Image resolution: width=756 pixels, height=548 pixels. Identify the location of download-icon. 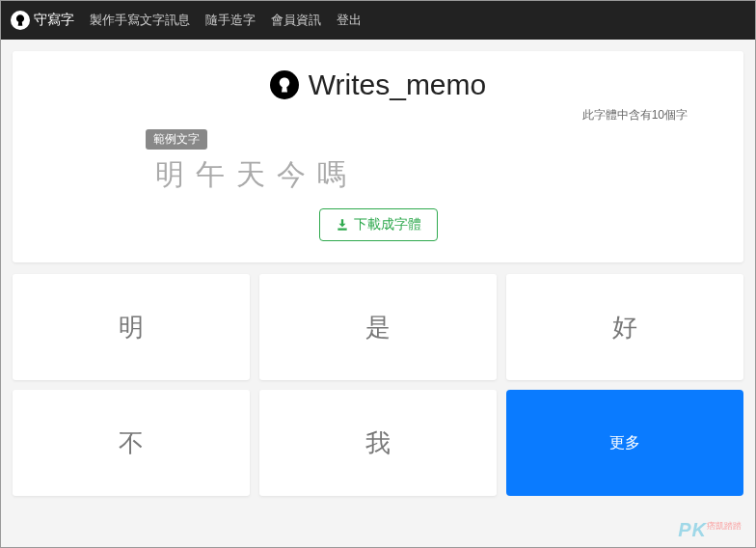
(342, 225).